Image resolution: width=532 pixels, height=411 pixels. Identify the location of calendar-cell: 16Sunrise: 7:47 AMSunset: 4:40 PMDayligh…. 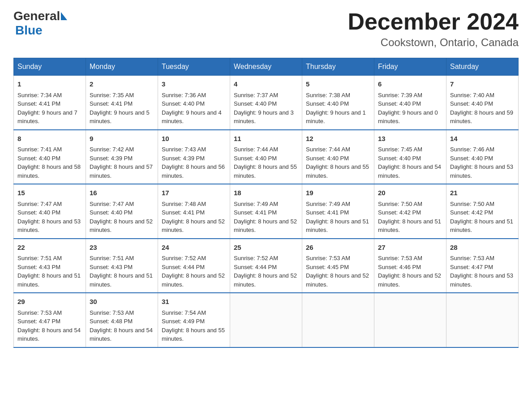
(122, 211).